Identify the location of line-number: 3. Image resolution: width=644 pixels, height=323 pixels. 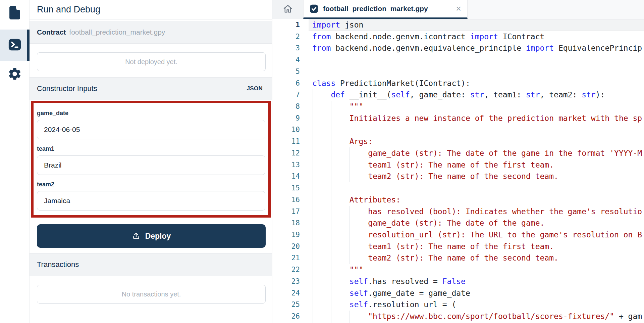
(286, 48).